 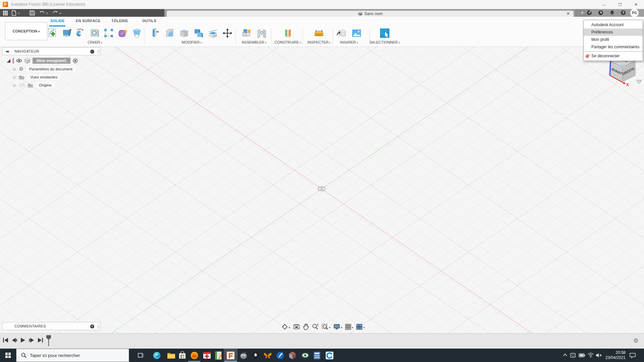 What do you see at coordinates (170, 33) in the screenshot?
I see `fillet-icon` at bounding box center [170, 33].